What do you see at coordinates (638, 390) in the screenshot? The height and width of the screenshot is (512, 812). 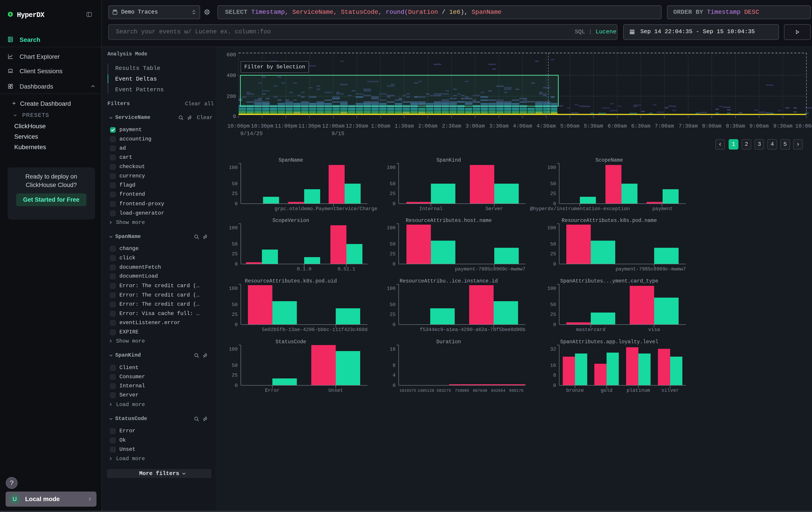 I see `svg-text: platinum` at bounding box center [638, 390].